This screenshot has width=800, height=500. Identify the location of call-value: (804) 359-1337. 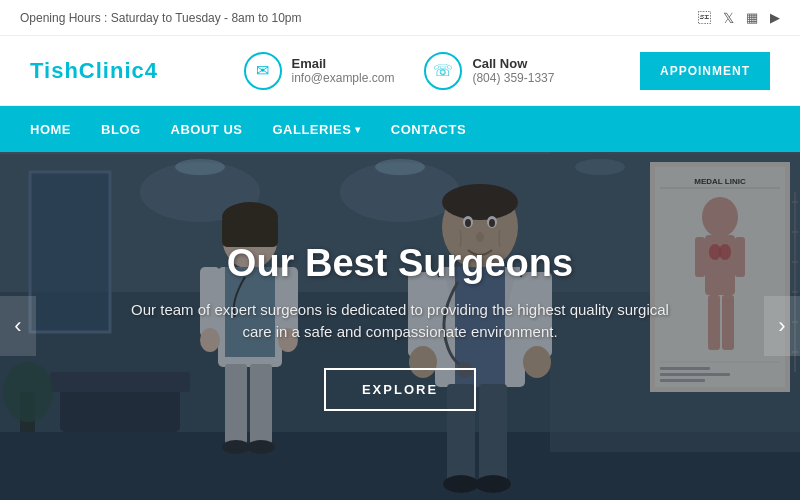
(513, 78).